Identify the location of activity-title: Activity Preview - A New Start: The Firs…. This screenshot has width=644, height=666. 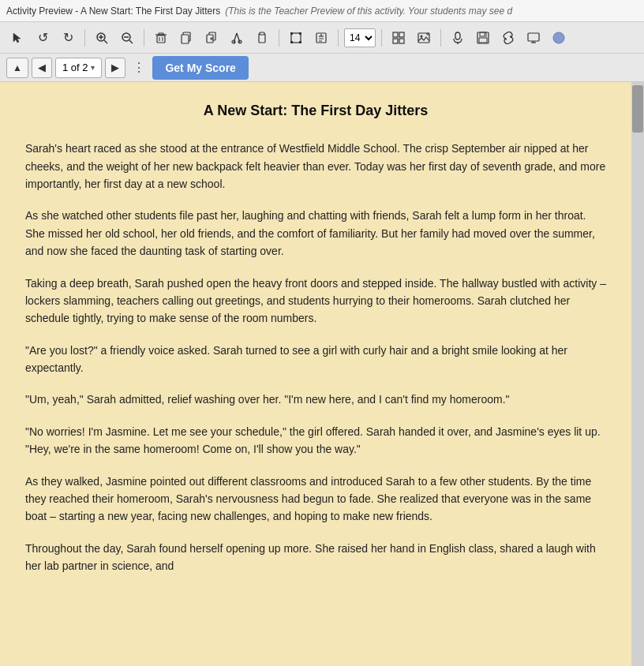
(114, 11).